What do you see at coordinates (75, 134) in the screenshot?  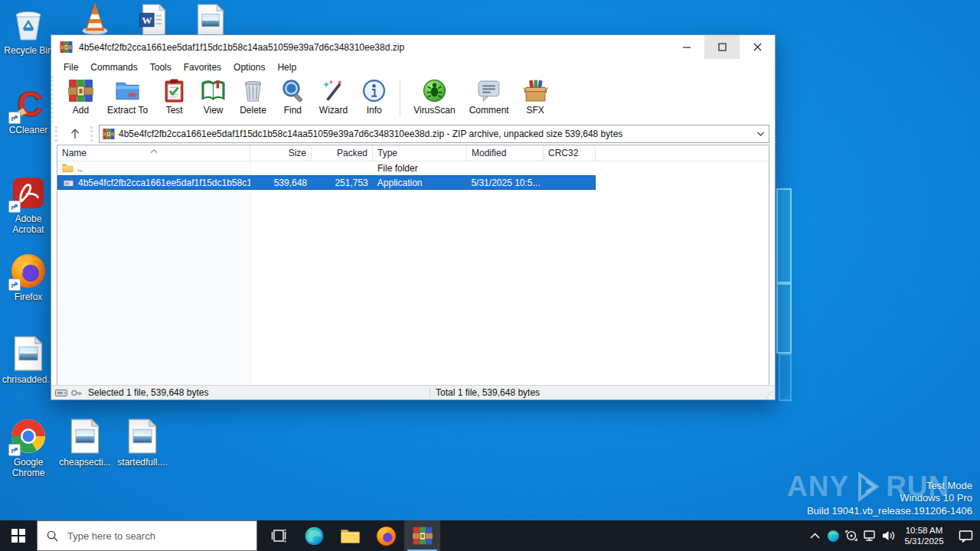 I see `up-one-level-button` at bounding box center [75, 134].